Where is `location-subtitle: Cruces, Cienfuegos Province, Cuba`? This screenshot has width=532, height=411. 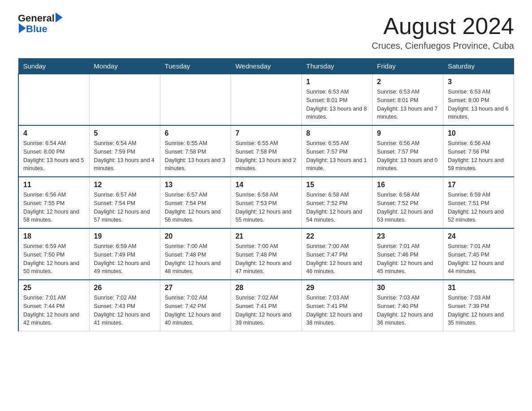 location-subtitle: Cruces, Cienfuegos Province, Cuba is located at coordinates (443, 46).